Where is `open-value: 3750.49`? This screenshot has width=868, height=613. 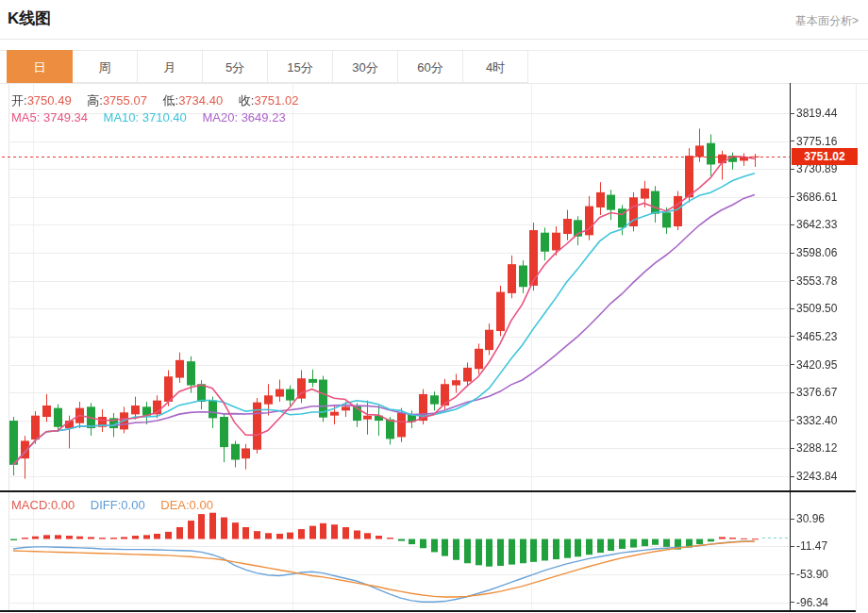 open-value: 3750.49 is located at coordinates (49, 100).